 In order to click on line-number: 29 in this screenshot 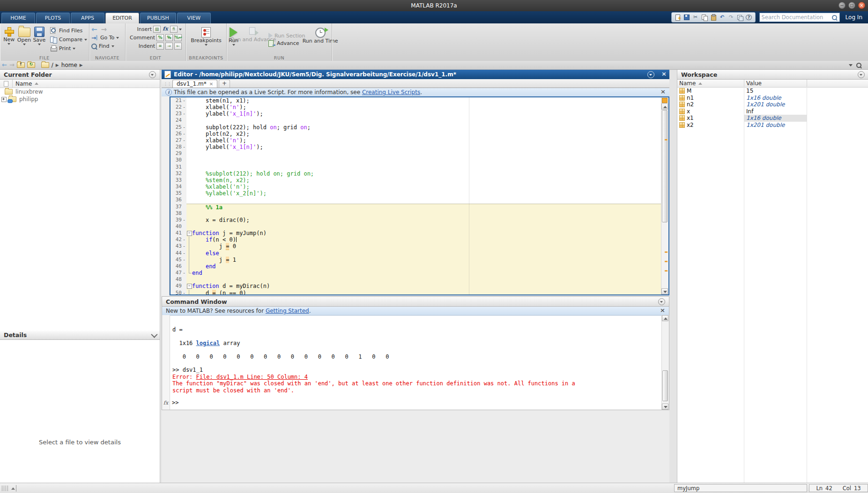, I will do `click(178, 154)`.